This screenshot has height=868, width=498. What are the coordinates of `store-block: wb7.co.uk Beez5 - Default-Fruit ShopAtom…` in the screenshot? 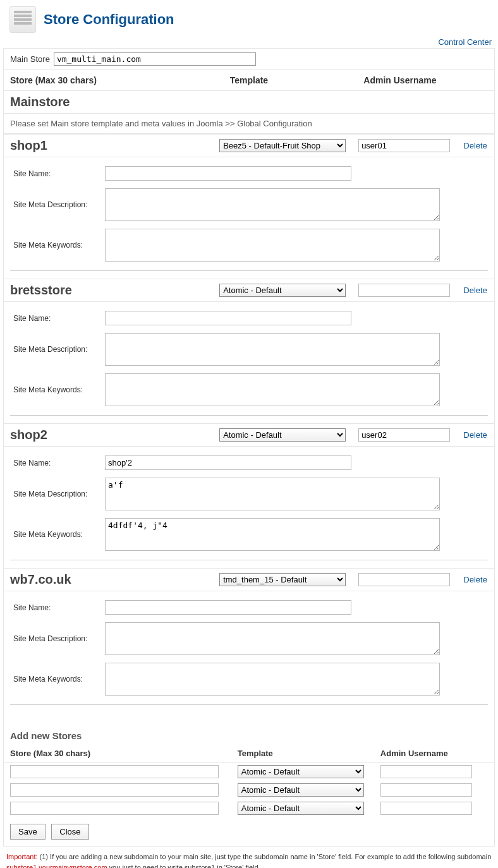 It's located at (249, 580).